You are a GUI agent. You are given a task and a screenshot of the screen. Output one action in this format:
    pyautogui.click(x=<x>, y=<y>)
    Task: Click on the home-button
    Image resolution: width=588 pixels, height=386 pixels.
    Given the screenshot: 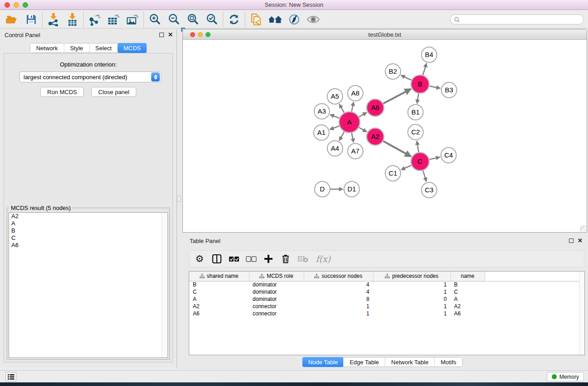 What is the action you would take?
    pyautogui.click(x=275, y=19)
    